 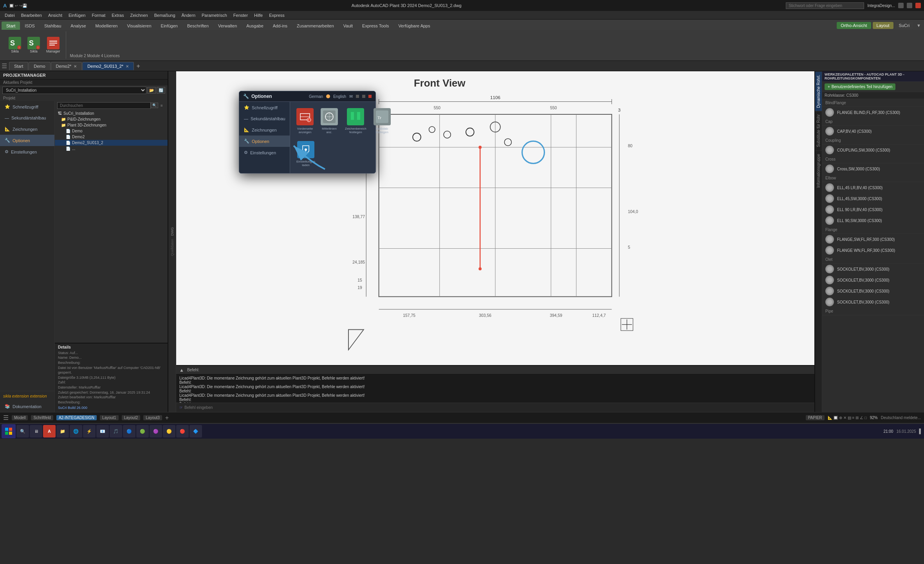 What do you see at coordinates (10, 15) in the screenshot?
I see `menu-datei: Datei` at bounding box center [10, 15].